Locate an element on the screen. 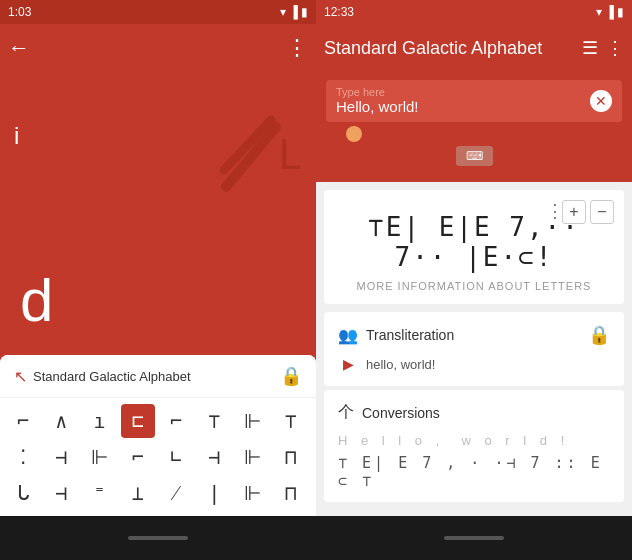 This screenshot has height=560, width=632. left-toolbar: ← ⋮ is located at coordinates (158, 48).